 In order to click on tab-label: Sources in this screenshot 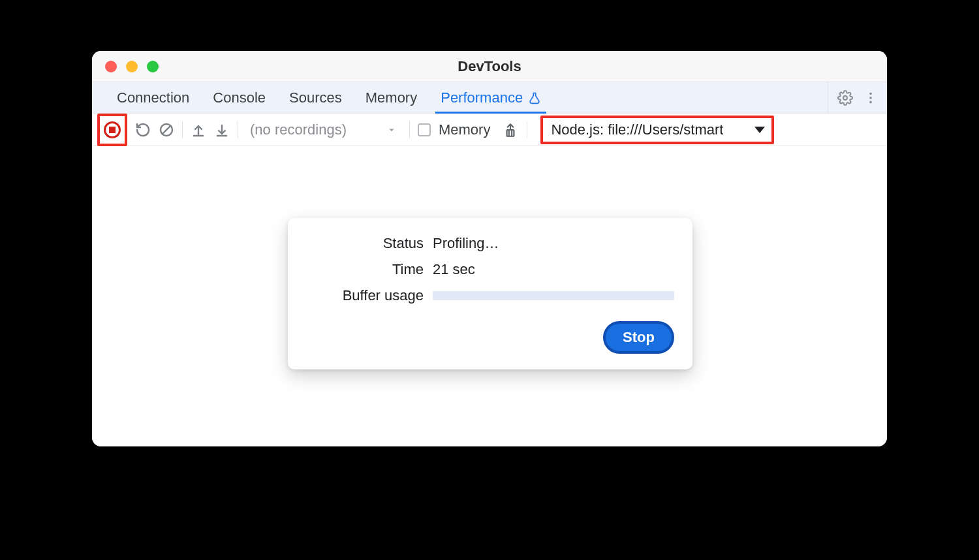, I will do `click(316, 98)`.